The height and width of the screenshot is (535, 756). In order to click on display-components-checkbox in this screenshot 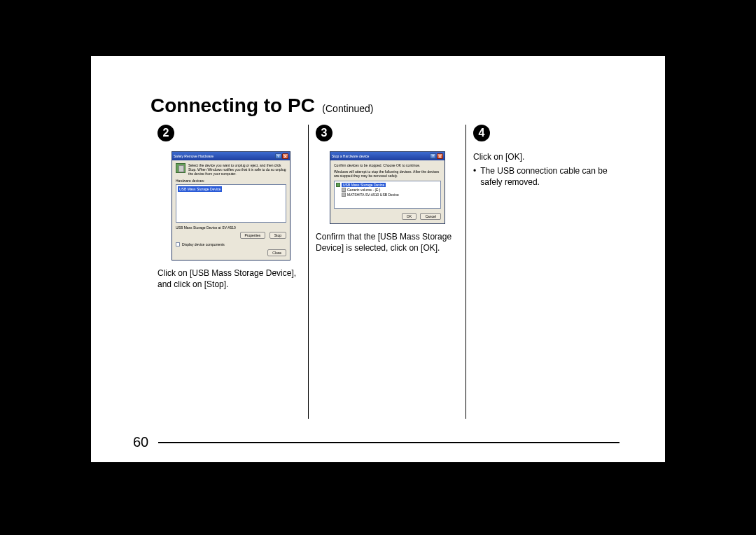, I will do `click(178, 244)`.